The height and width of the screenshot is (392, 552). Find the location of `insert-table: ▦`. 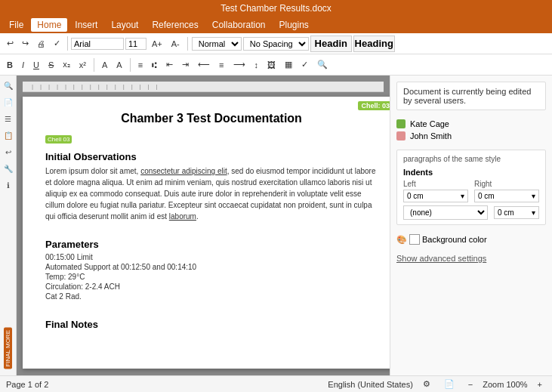

insert-table: ▦ is located at coordinates (288, 65).